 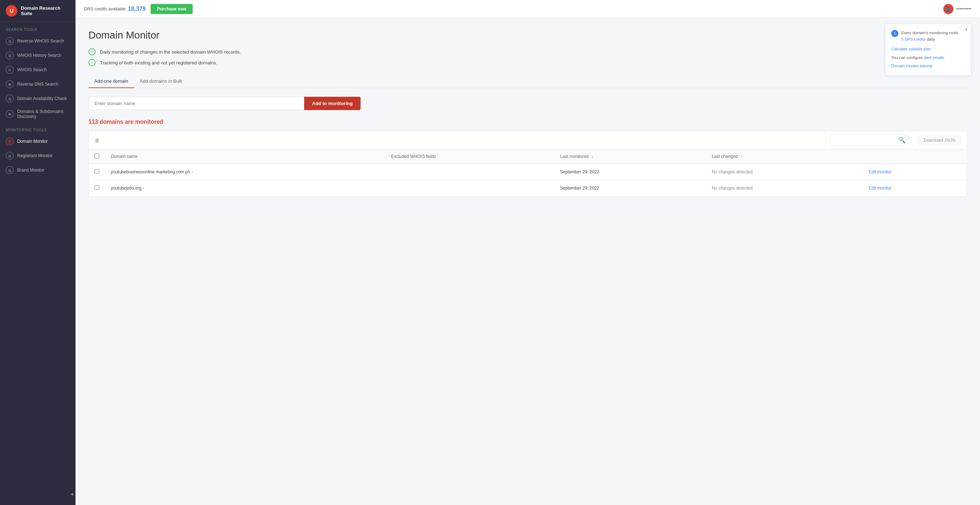 What do you see at coordinates (784, 188) in the screenshot?
I see `row-last-changed-1: No changes detected` at bounding box center [784, 188].